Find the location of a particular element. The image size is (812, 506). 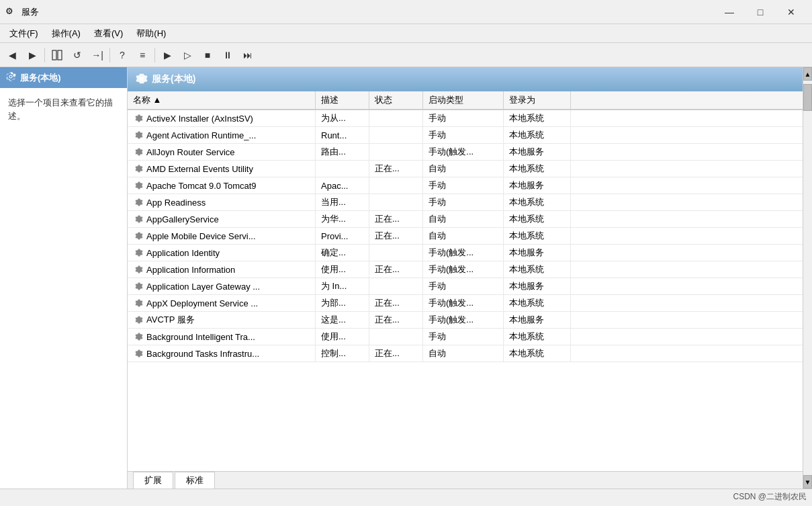

table-row: Apple Mobile Device Servi... Provi... 正在… is located at coordinates (465, 237).